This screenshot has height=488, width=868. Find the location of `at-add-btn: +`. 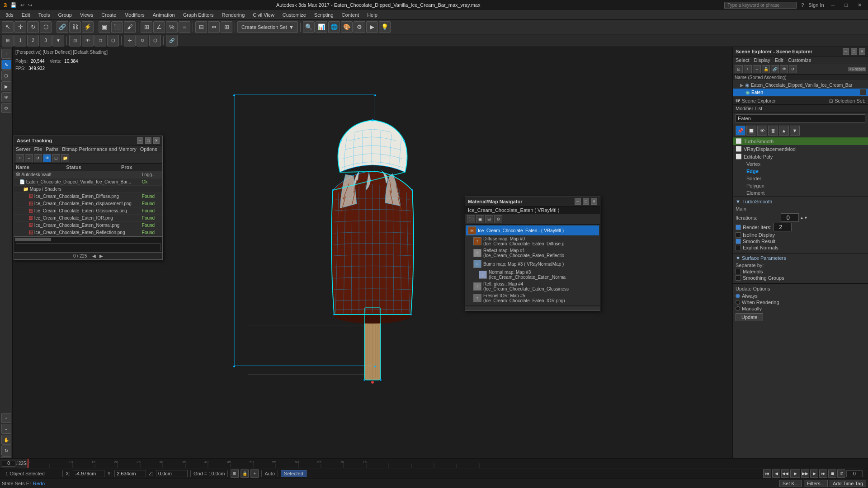

at-add-btn: + is located at coordinates (20, 158).